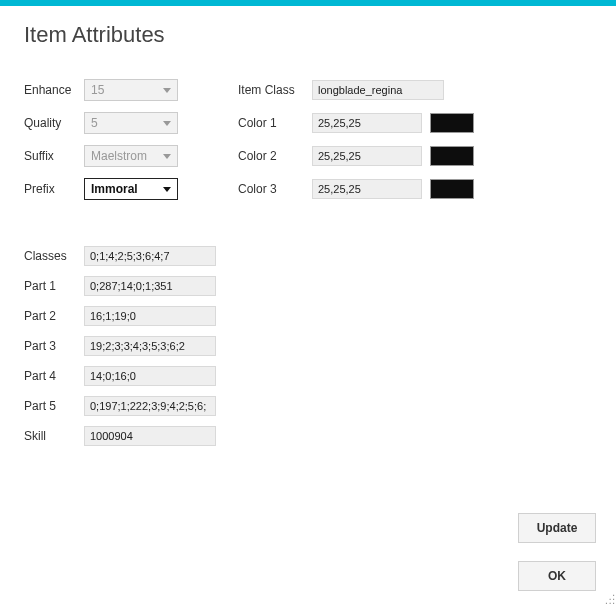 The width and height of the screenshot is (616, 605). Describe the element at coordinates (54, 346) in the screenshot. I see `part3-label: Part 3` at that location.